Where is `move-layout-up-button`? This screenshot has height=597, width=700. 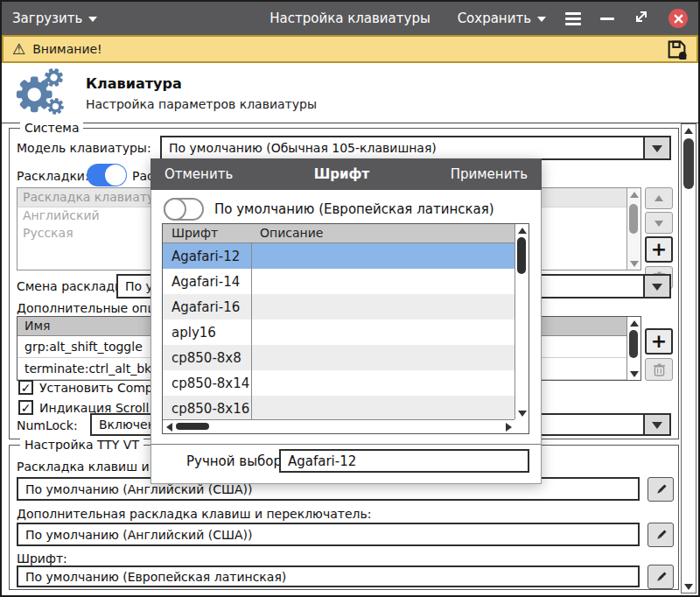 move-layout-up-button is located at coordinates (659, 198).